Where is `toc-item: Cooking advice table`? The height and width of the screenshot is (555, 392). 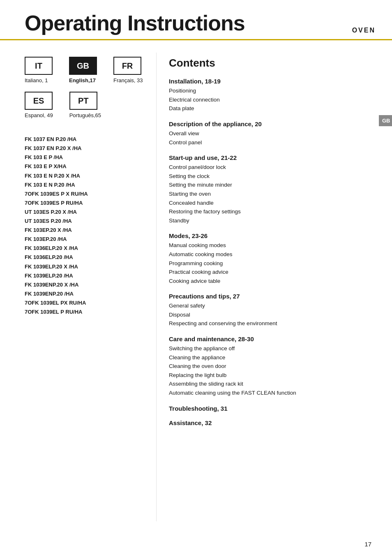
toc-item: Cooking advice table is located at coordinates (270, 281).